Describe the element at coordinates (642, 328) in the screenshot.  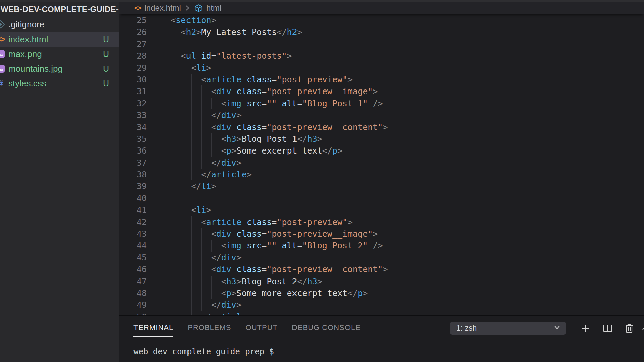
I see `chevron-up-icon` at that location.